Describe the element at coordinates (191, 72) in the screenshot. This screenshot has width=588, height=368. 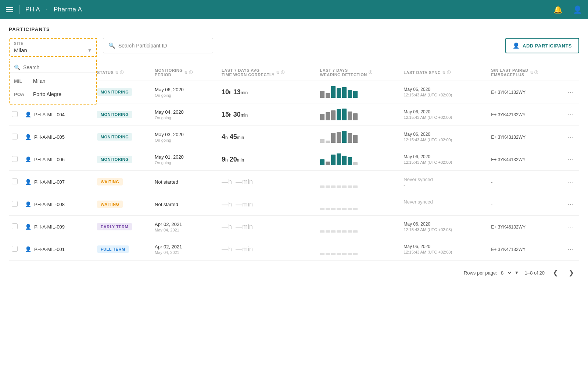
I see `th-monitoring-info-icon: ⓘ` at that location.